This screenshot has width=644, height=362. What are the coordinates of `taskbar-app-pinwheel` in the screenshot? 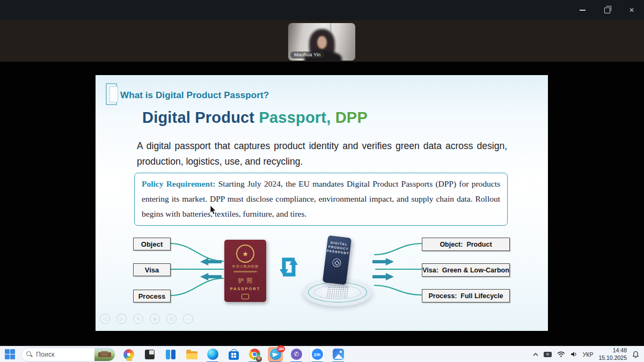 It's located at (129, 354).